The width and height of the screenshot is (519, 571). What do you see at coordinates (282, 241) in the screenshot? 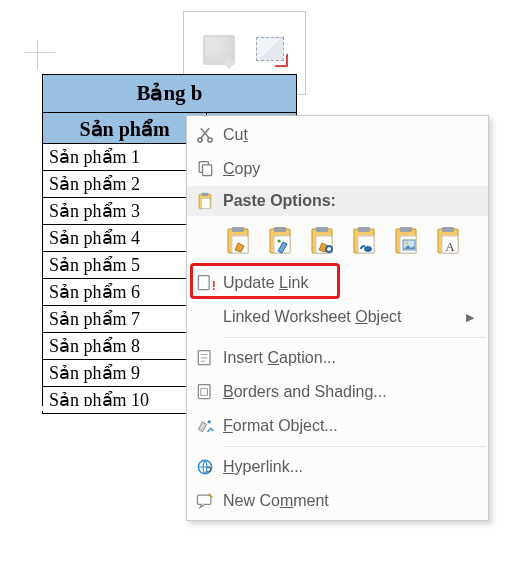
I see `paste-use-destination-styles` at bounding box center [282, 241].